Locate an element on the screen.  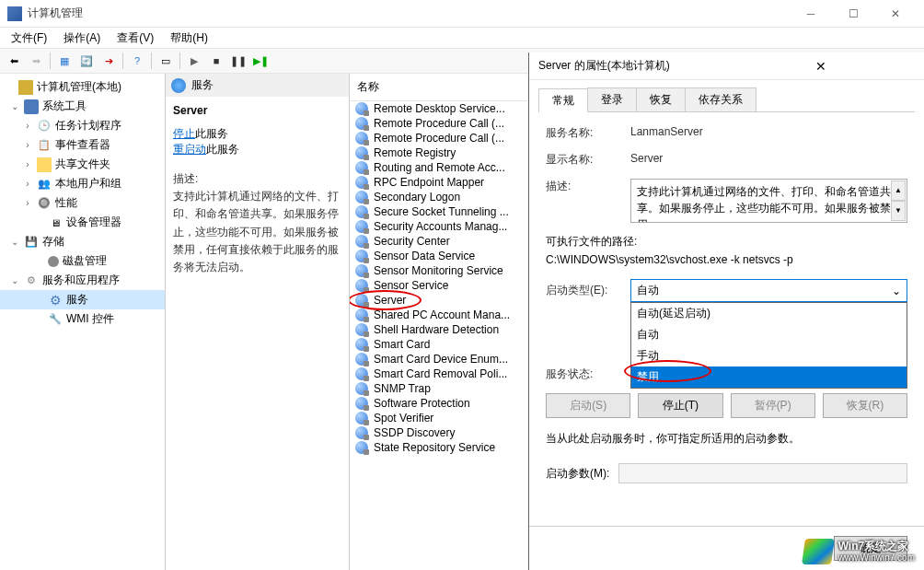
service-name-text: Sensor Data Service is located at coordinates (424, 256).